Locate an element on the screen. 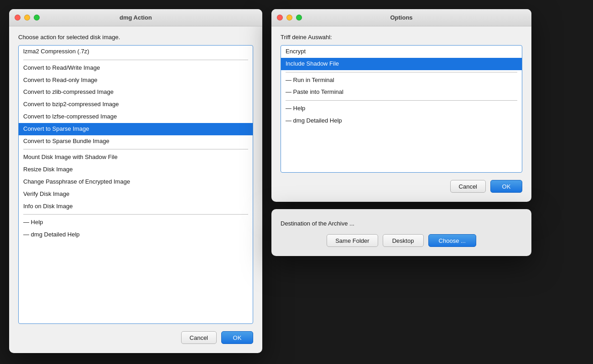 The width and height of the screenshot is (593, 364). separator-2-left is located at coordinates (136, 149).